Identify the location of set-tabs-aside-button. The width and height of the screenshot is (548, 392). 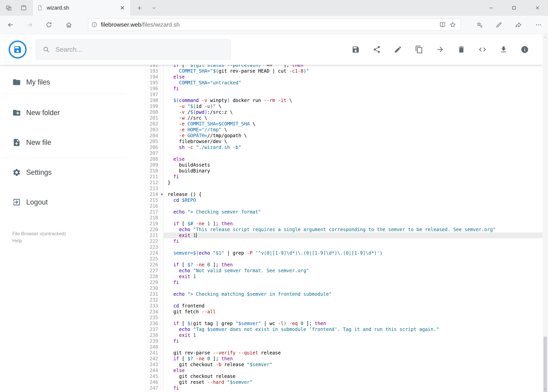
(9, 8).